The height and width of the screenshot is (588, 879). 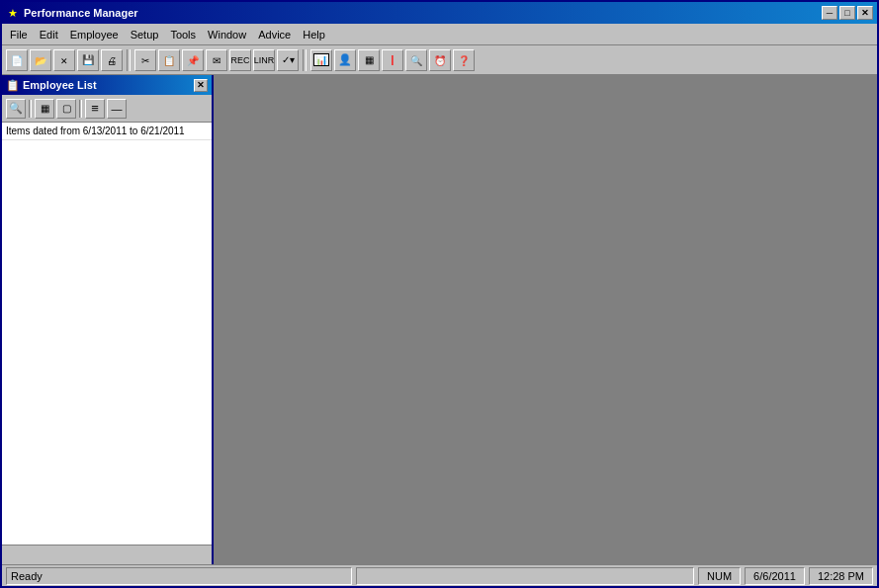 What do you see at coordinates (847, 13) in the screenshot?
I see `pm-titlebar-buttons: ─ □ ✕` at bounding box center [847, 13].